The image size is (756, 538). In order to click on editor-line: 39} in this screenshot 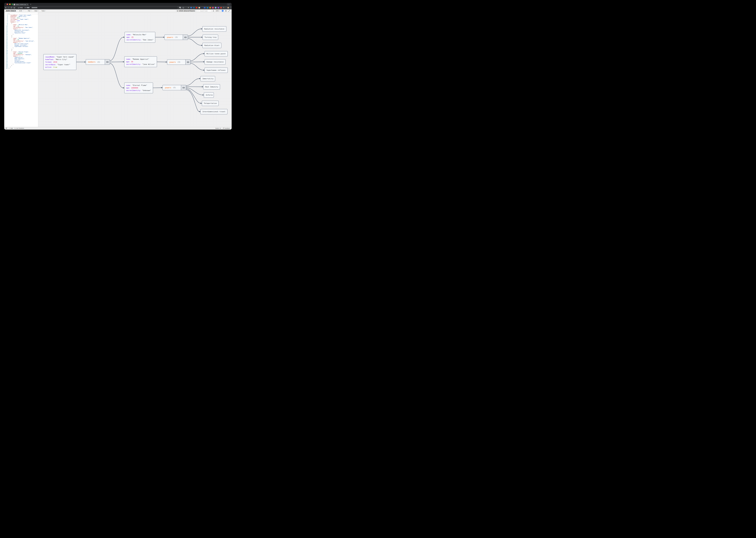, I will do `click(21, 66)`.